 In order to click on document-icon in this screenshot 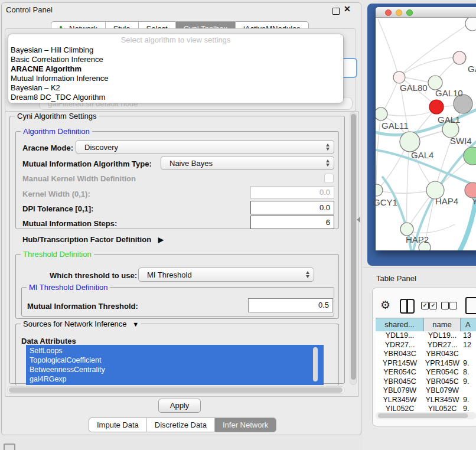, I will do `click(471, 306)`.